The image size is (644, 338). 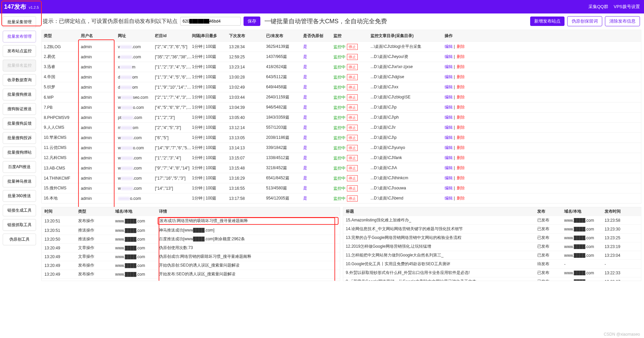 What do you see at coordinates (285, 158) in the screenshot?
I see `cell-pub: 1338/4512篇` at bounding box center [285, 158].